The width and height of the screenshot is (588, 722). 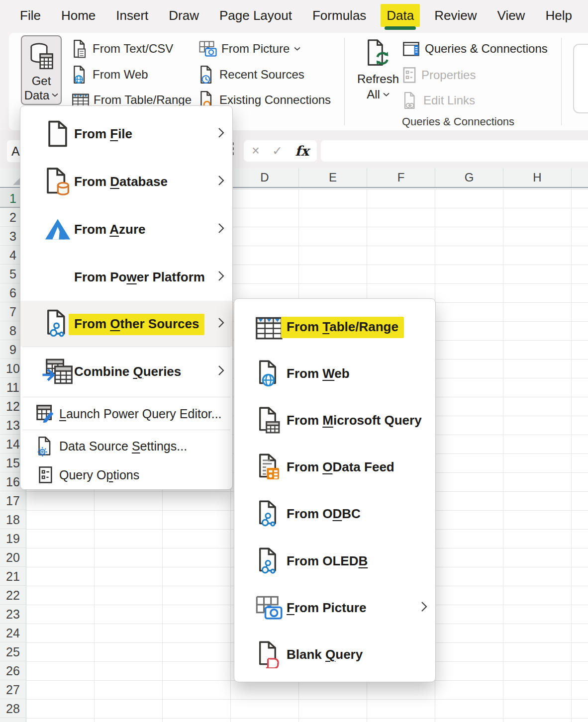 What do you see at coordinates (335, 561) in the screenshot?
I see `submenu-item-from-oledb: From OLEDB` at bounding box center [335, 561].